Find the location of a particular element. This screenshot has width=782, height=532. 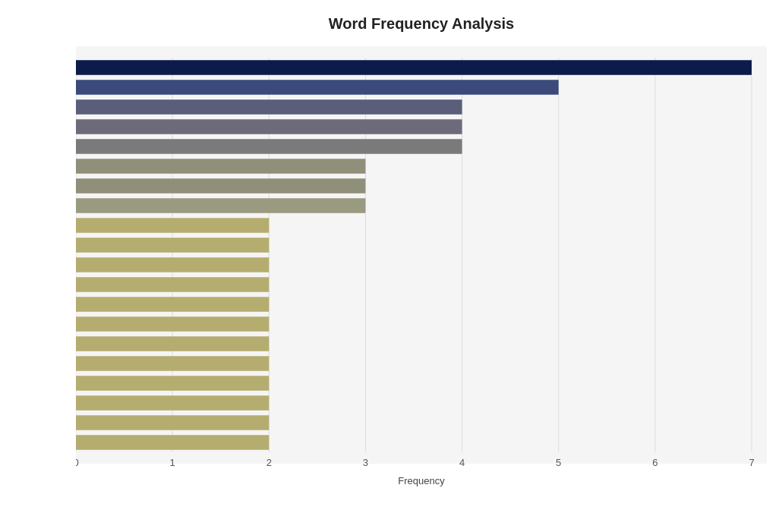

svg-text: 0 is located at coordinates (77, 463).